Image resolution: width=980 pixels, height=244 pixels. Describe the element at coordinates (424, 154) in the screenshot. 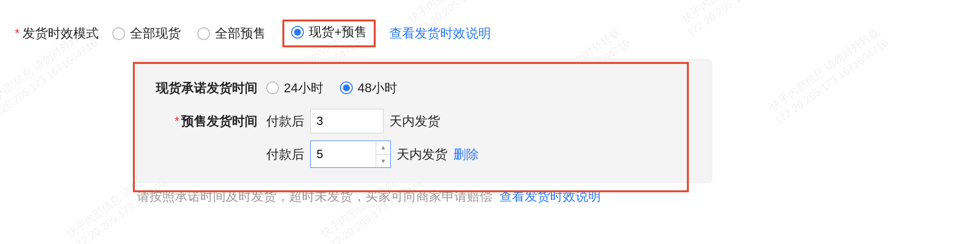

I see `presale-row-2: 付款后 ▲ ▼ 天内发货 删除` at that location.